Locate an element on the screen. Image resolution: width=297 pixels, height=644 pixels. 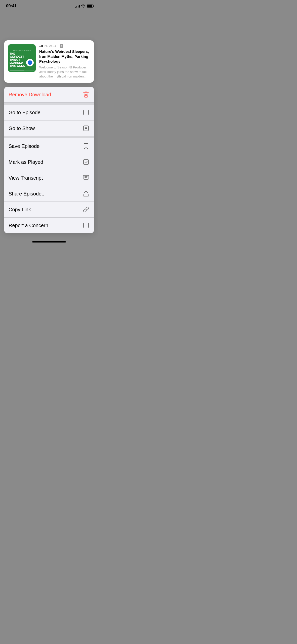
wifi-icon is located at coordinates (83, 6).